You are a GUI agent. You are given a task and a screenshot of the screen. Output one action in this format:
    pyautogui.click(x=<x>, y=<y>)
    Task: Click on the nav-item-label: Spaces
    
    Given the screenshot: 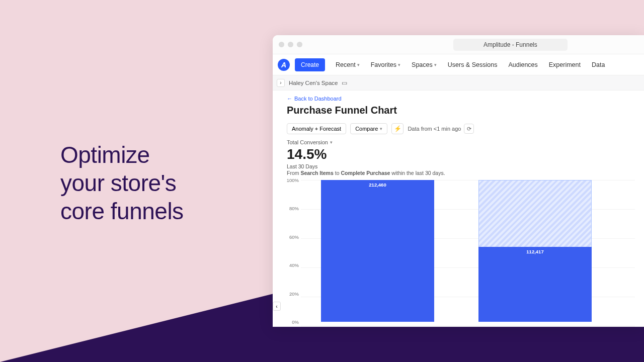 What is the action you would take?
    pyautogui.click(x=422, y=65)
    